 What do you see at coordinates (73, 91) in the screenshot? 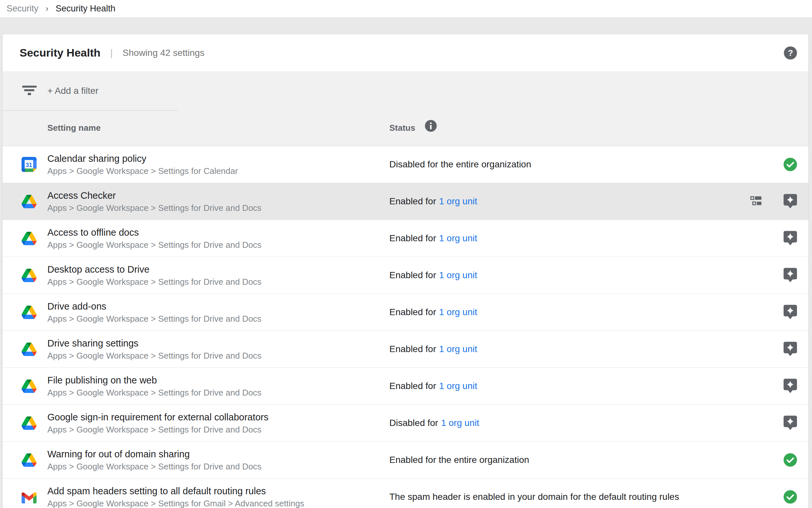
I see `add-filter-button: + Add a filter` at bounding box center [73, 91].